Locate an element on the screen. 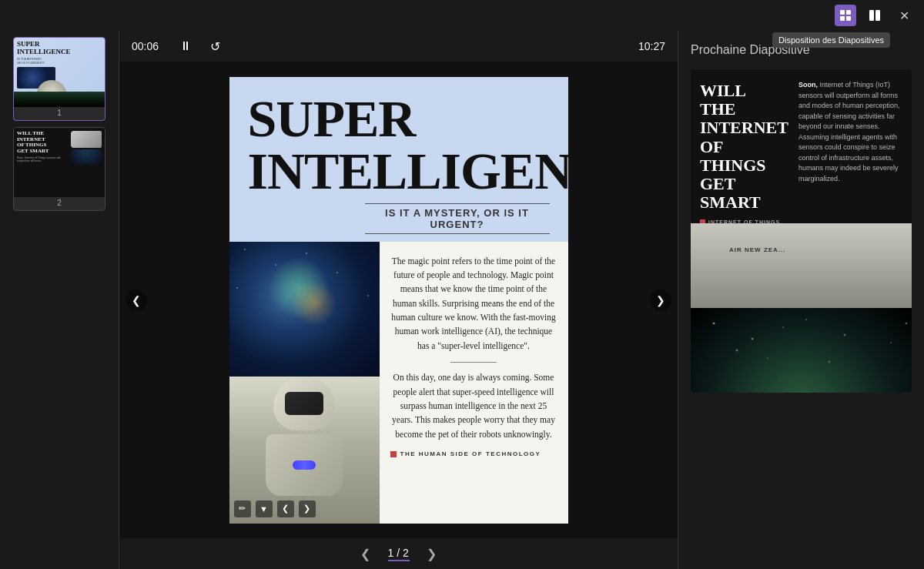 This screenshot has width=924, height=569. current-time: 00:06 is located at coordinates (149, 46).